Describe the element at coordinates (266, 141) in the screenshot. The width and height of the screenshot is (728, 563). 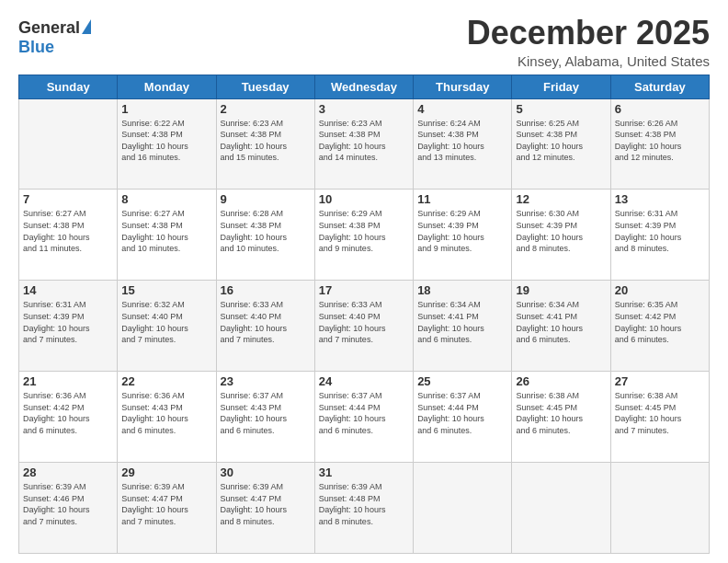
I see `day-info: Sunrise: 6:23 AM Sunset: 4:38 PM Dayligh…` at that location.